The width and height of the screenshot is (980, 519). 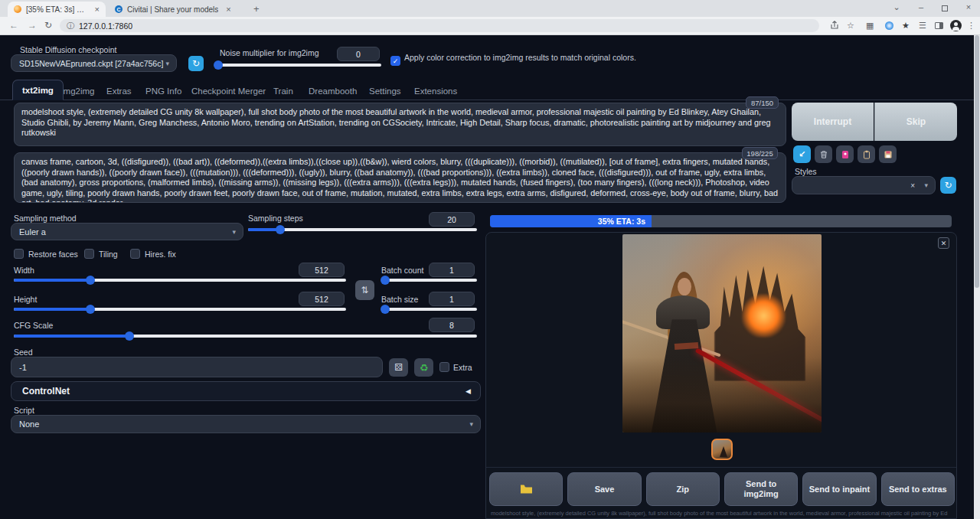 I want to click on prompt-input: modelshoot style, (extremely detailed CG…, so click(x=400, y=124).